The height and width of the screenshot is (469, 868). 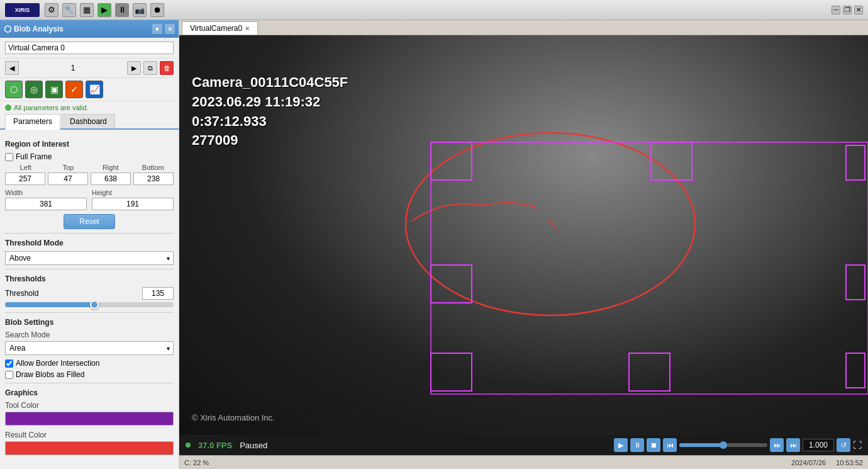 I want to click on maximize-button: ❐, so click(x=847, y=10).